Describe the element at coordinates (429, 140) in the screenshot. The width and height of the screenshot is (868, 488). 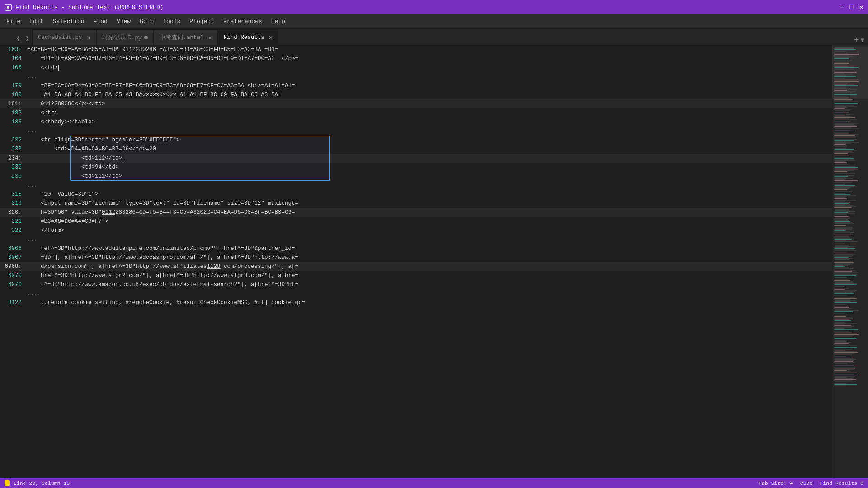
I see `line-content: <tr align=3D"center" bgcolor=3D"#FFFFFF"…` at that location.